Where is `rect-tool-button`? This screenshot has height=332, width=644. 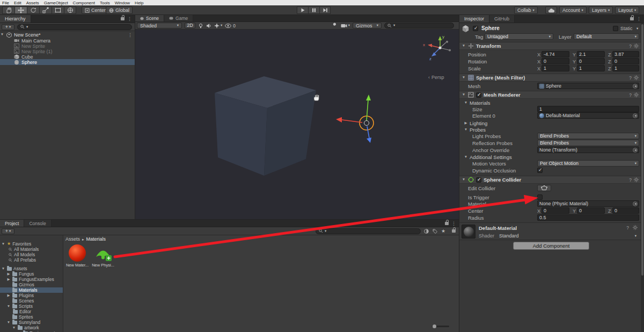
rect-tool-button is located at coordinates (58, 10).